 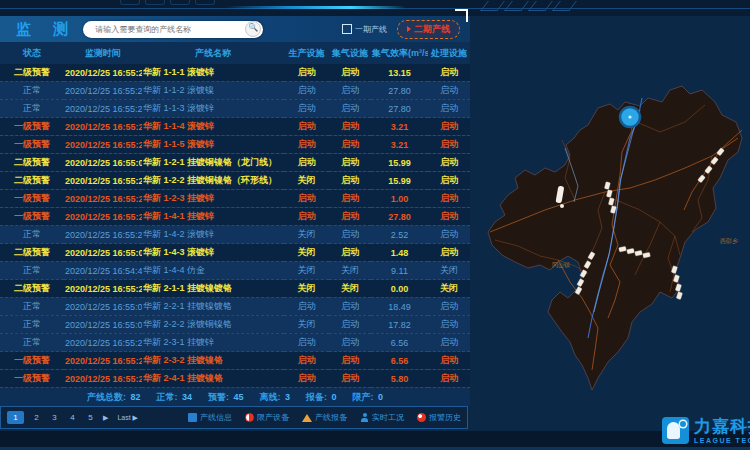 What do you see at coordinates (350, 53) in the screenshot?
I see `column-header: 集气设施` at bounding box center [350, 53].